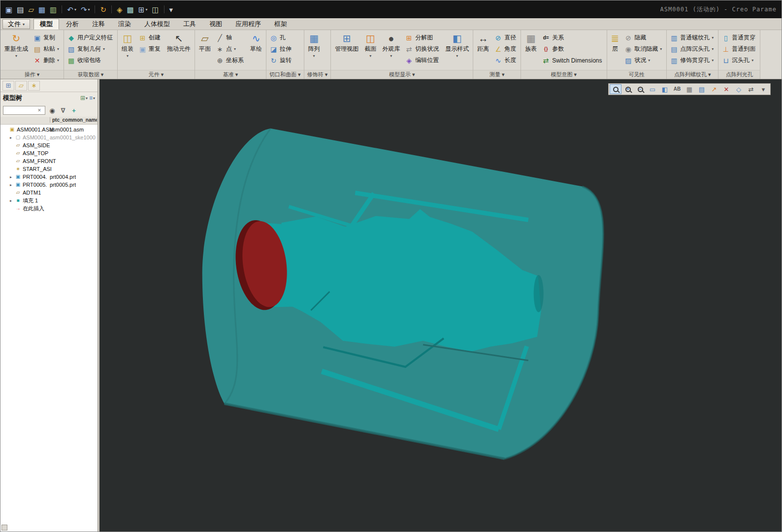 This screenshot has height=532, width=782. I want to click on ribbon-group-label: 元件 ▾, so click(156, 74).